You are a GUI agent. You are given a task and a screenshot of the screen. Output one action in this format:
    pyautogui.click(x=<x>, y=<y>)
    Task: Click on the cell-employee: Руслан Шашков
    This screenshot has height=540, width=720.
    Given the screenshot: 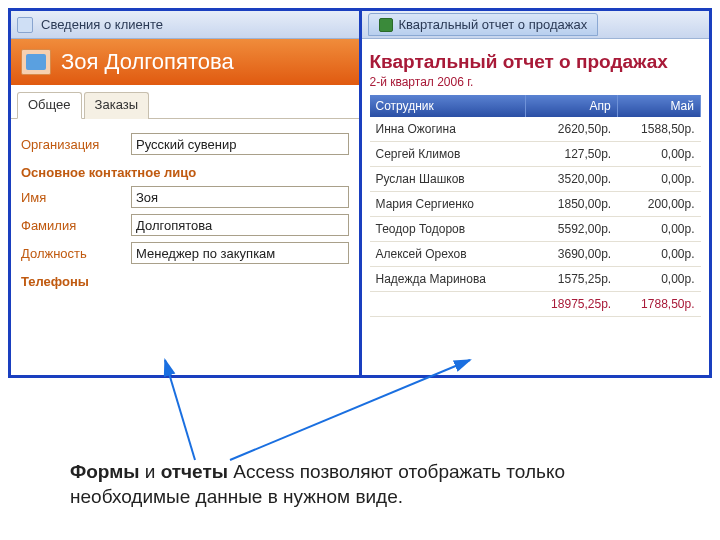 What is the action you would take?
    pyautogui.click(x=448, y=180)
    